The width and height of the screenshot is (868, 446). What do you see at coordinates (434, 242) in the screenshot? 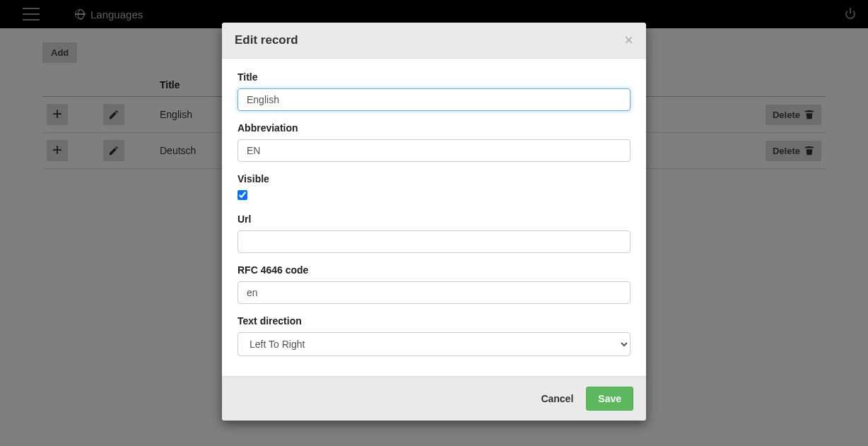
I see `url-input` at bounding box center [434, 242].